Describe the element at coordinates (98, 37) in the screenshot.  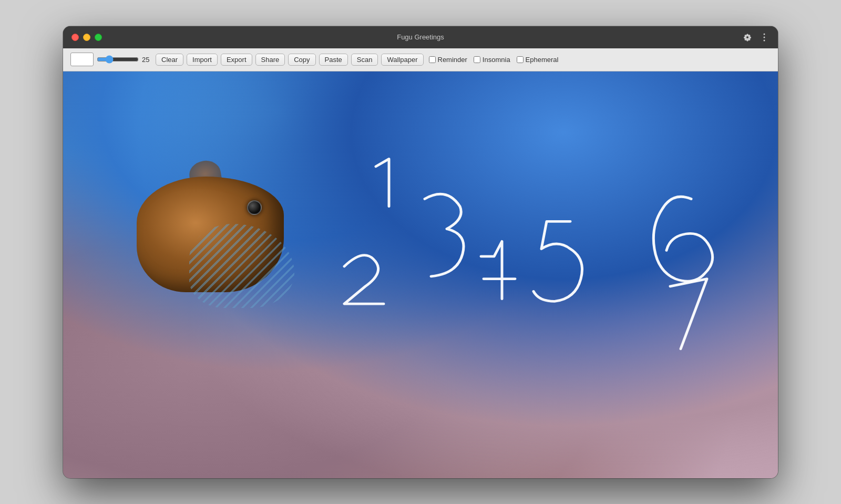
I see `maximize-button` at that location.